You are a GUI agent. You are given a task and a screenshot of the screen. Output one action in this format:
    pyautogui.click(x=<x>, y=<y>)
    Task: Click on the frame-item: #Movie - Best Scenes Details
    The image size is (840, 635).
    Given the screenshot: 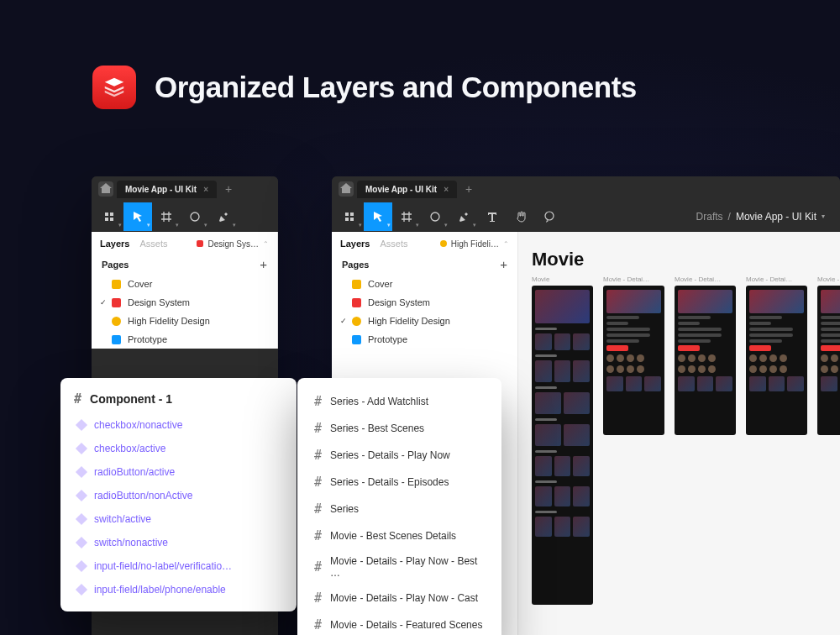 What is the action you would take?
    pyautogui.click(x=400, y=536)
    